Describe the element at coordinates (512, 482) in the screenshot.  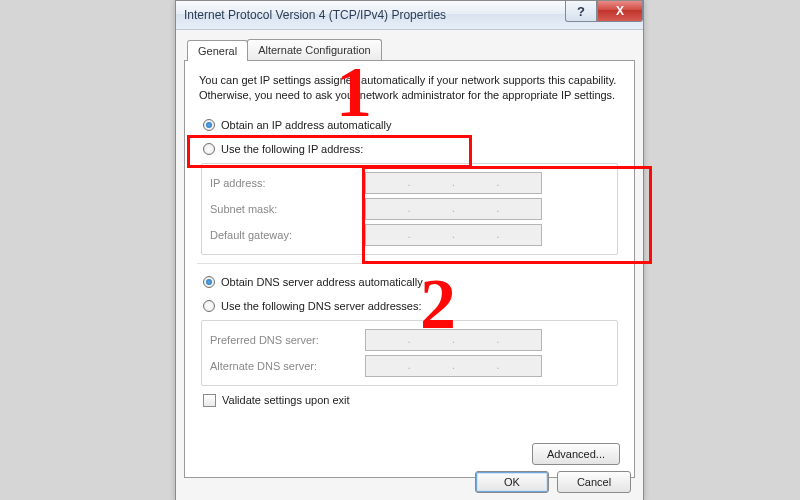
I see `ok-button: OK` at that location.